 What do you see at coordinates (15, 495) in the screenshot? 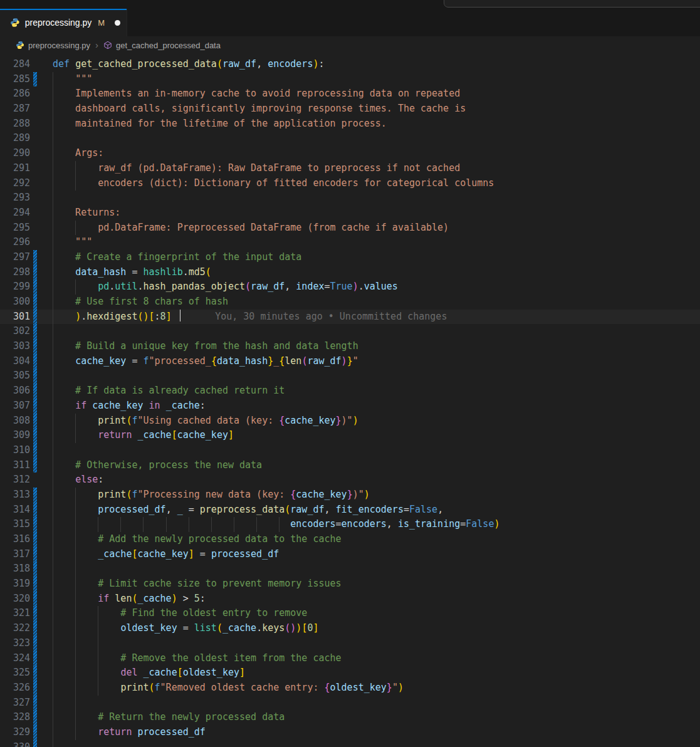
I see `line-number: 313` at bounding box center [15, 495].